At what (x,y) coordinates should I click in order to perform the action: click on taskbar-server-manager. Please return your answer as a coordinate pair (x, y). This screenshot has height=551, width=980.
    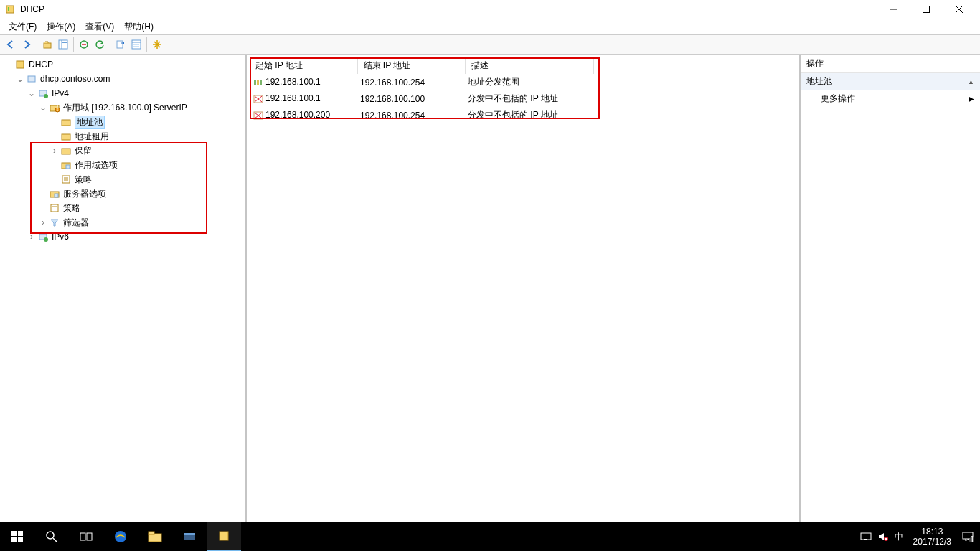
    Looking at the image, I should click on (189, 537).